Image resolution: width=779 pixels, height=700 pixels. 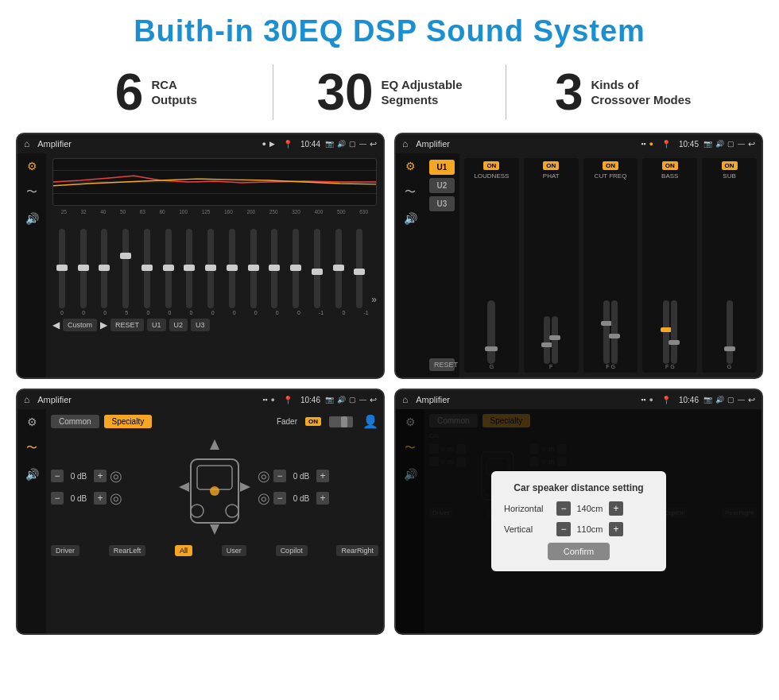 I want to click on amp2-u2-btn: U2, so click(x=442, y=186).